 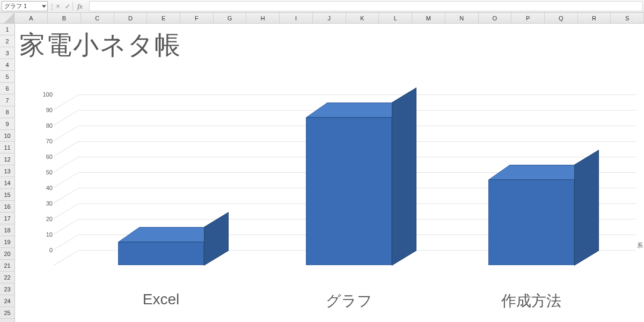 What do you see at coordinates (98, 18) in the screenshot?
I see `column-header: C` at bounding box center [98, 18].